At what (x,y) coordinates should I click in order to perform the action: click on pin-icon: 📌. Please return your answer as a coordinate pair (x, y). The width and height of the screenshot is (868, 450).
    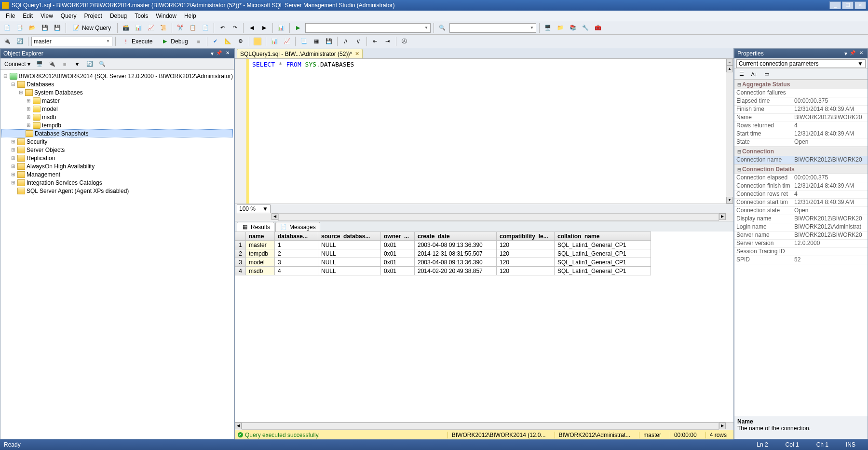
    Looking at the image, I should click on (219, 54).